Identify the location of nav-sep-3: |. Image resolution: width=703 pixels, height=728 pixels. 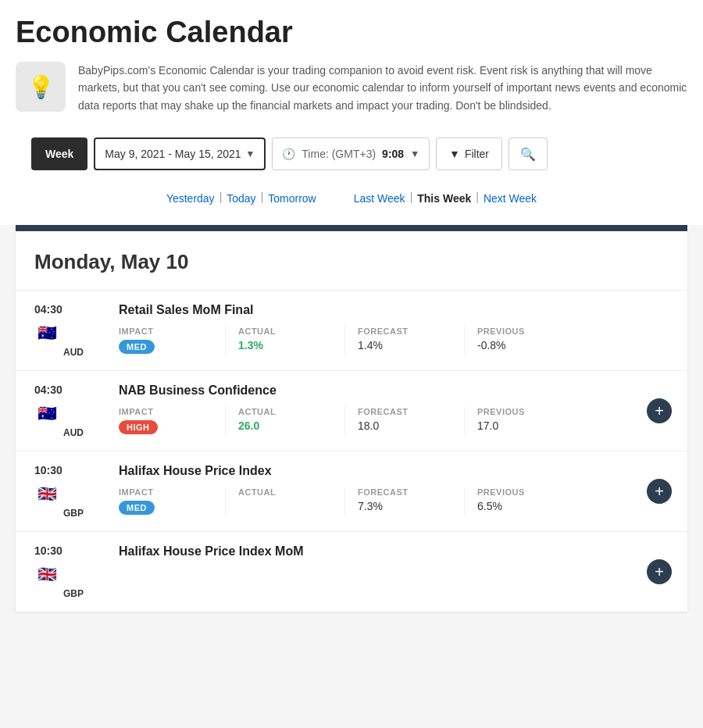
(412, 198).